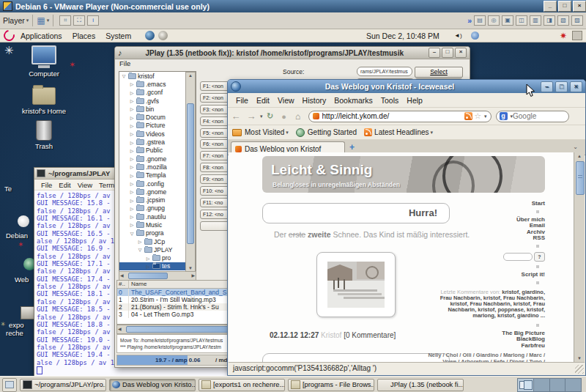 The width and height of the screenshot is (586, 392). What do you see at coordinates (8, 189) in the screenshot?
I see `desktop-icon-partial: Te` at bounding box center [8, 189].